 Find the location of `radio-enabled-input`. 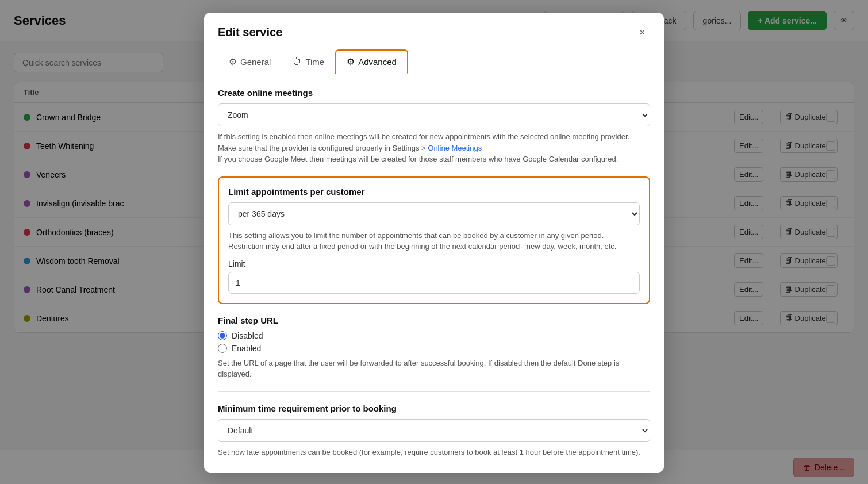

radio-enabled-input is located at coordinates (222, 348).